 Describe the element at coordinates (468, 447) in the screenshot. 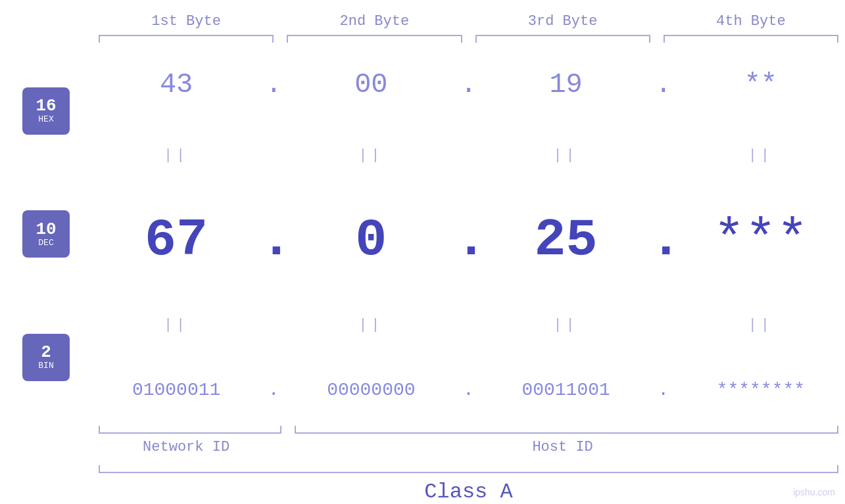

I see `id-labels: Network ID Host ID` at that location.